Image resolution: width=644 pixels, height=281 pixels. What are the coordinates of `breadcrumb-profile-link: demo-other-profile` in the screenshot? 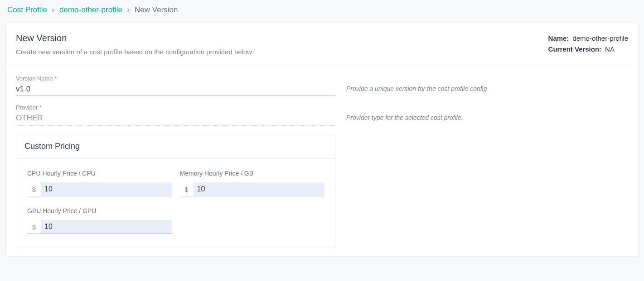 It's located at (91, 10).